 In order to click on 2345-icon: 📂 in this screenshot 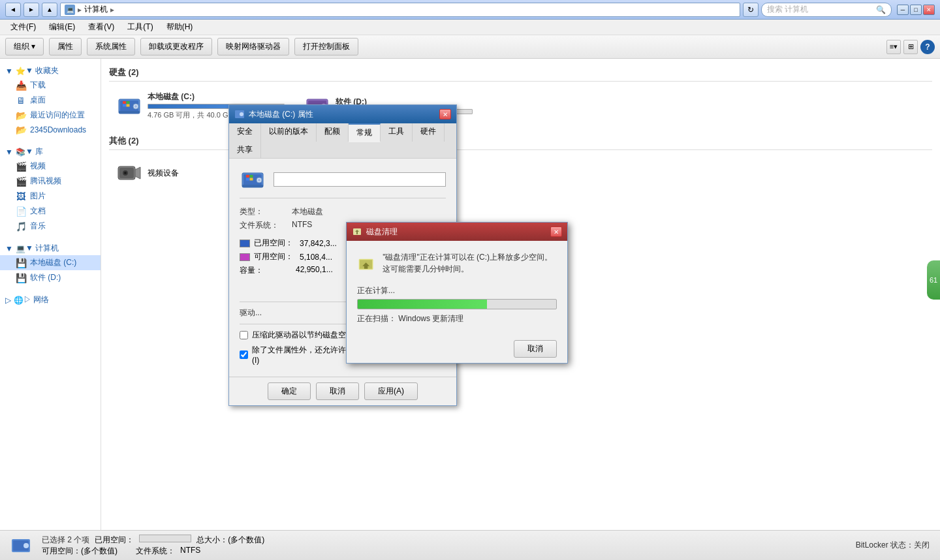, I will do `click(21, 130)`.